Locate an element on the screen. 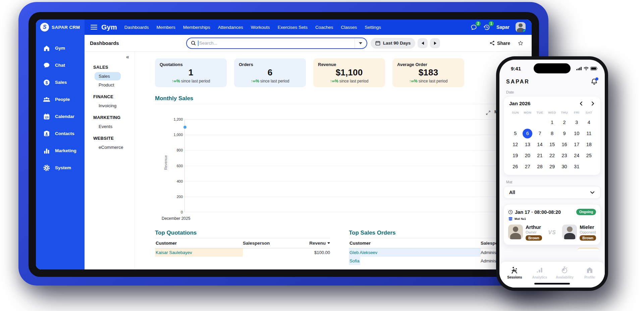  calendar-day: 28 is located at coordinates (540, 167).